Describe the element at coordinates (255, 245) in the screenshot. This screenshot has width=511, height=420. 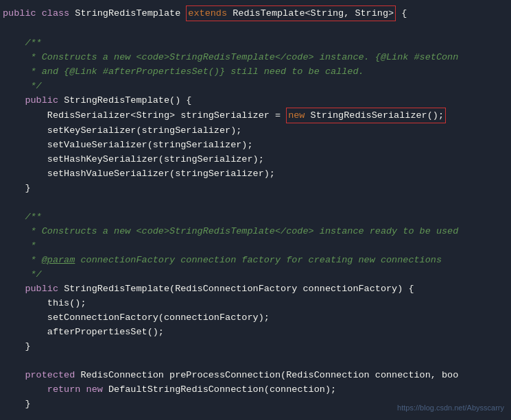
I see `line-content-17: *` at that location.